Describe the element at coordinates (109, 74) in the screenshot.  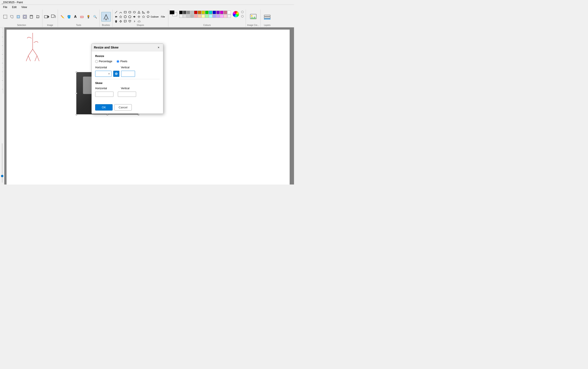
I see `horizontal-clear-btn: ✕` at that location.